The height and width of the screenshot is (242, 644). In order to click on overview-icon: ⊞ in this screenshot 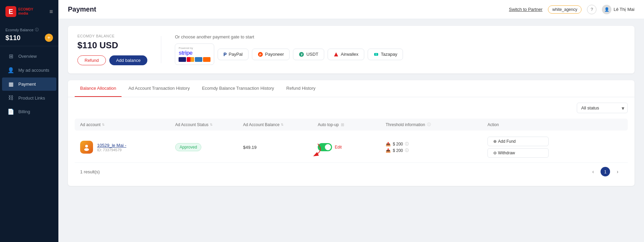, I will do `click(11, 56)`.